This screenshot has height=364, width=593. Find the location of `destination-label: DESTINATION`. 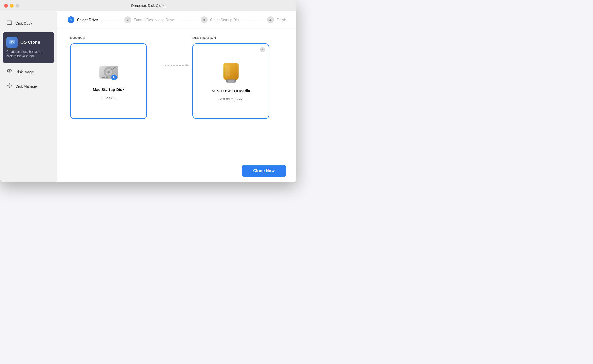

destination-label: DESTINATION is located at coordinates (238, 38).